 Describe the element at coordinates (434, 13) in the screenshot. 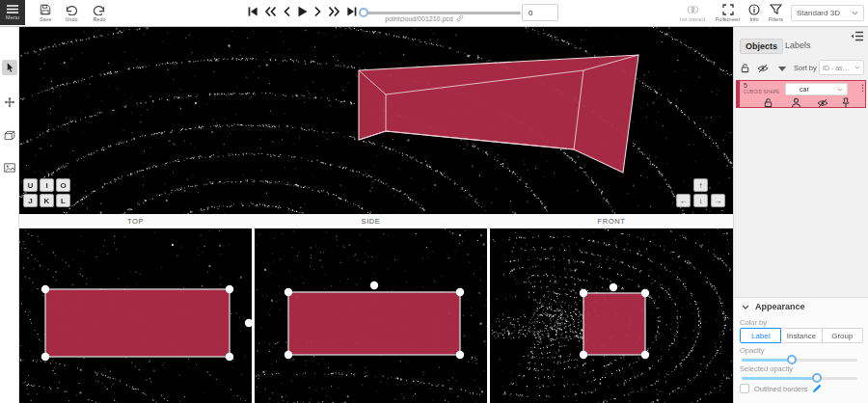

I see `top-toolbar: Menu Save Undo Redo pointcloud/0012` at that location.